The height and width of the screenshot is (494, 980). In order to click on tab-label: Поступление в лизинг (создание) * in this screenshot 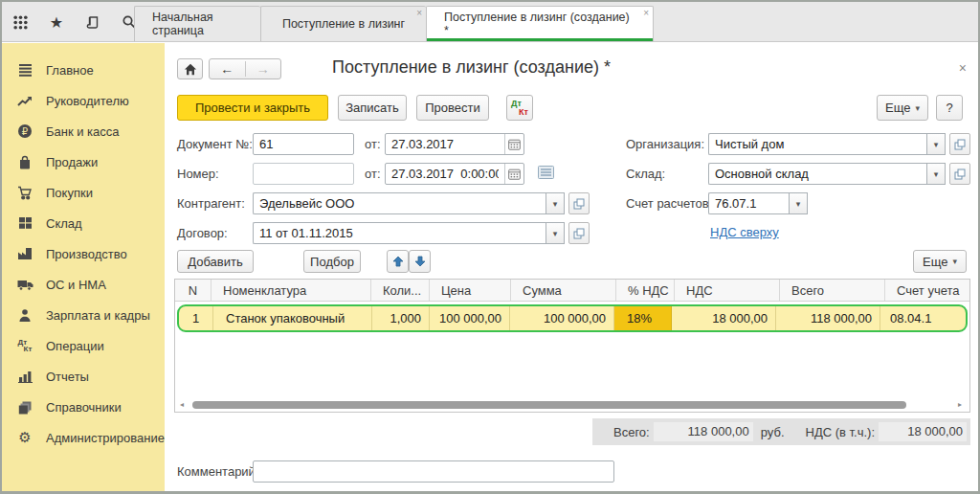, I will do `click(540, 24)`.